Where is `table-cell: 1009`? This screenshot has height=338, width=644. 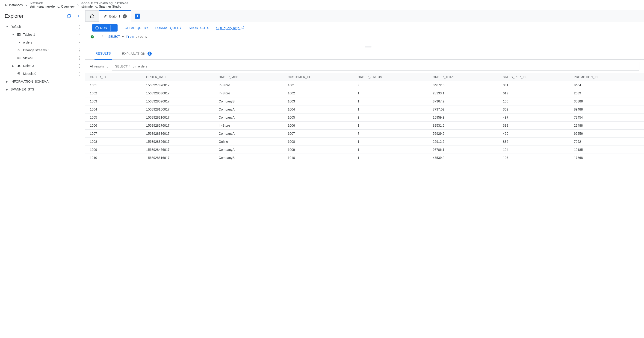
table-cell: 1009 is located at coordinates (320, 150).